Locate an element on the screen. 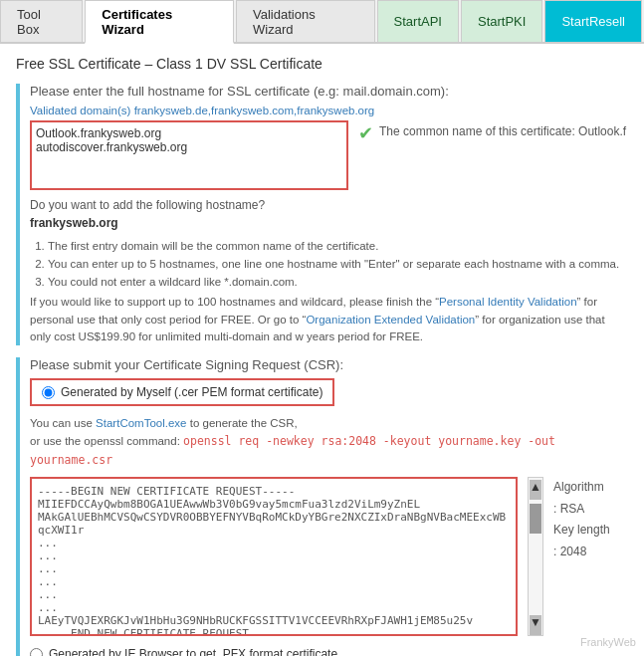  domain-info: ✔ The common name of this certificate: O… is located at coordinates (494, 131).